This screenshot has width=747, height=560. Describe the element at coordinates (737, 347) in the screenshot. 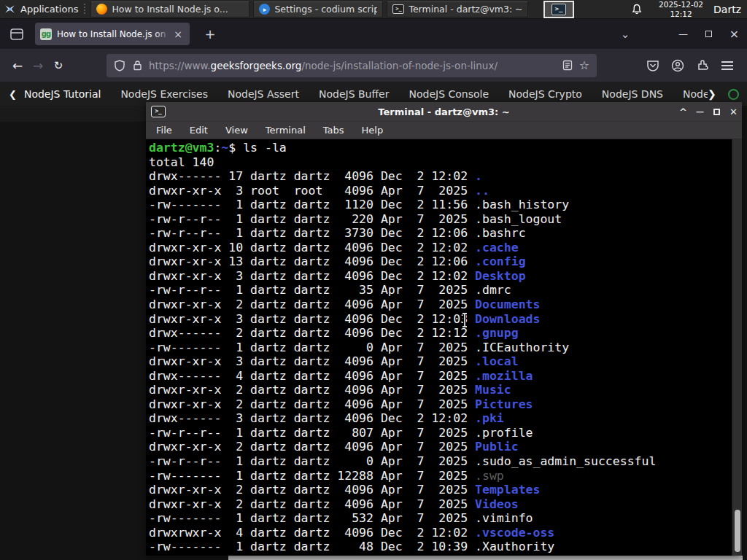

I see `terminal-scrollbar` at that location.